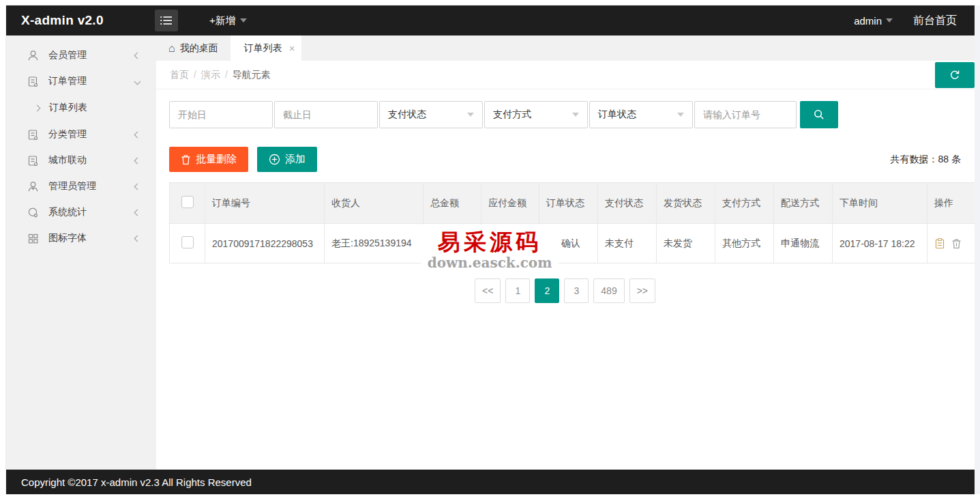  Describe the element at coordinates (867, 20) in the screenshot. I see `user-name: admin` at that location.